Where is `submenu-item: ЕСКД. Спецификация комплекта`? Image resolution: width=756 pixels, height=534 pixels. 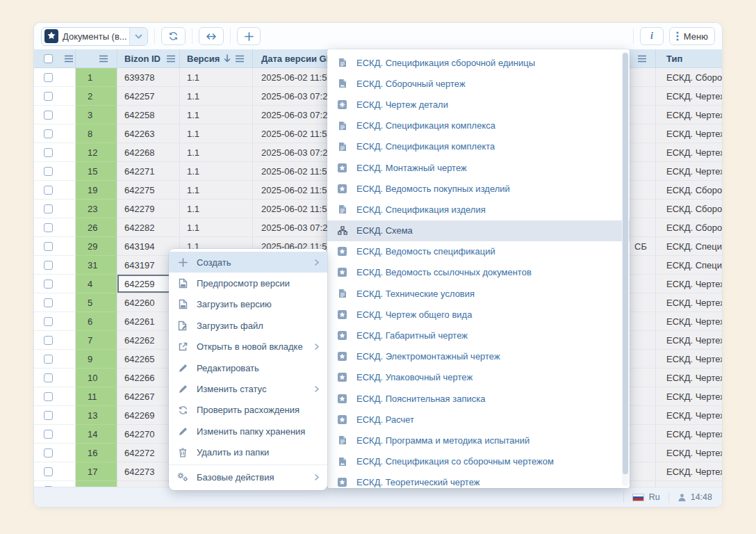
submenu-item: ЕСКД. Спецификация комплекта is located at coordinates (478, 147).